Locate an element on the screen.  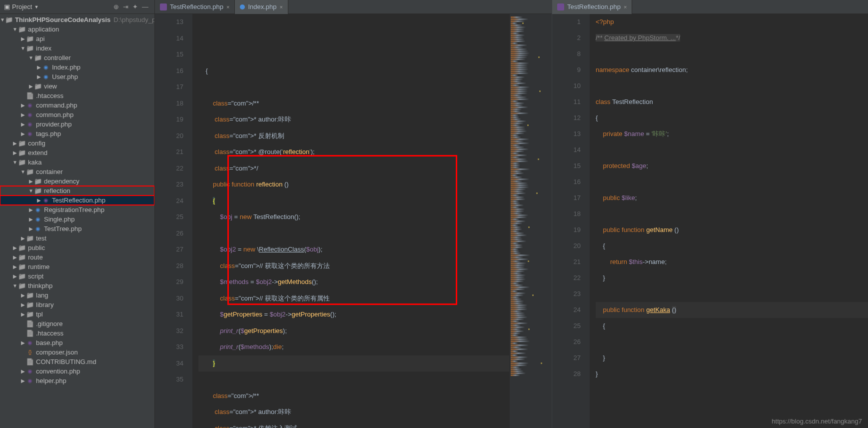
tree-item: ▼reflection is located at coordinates (77, 191).